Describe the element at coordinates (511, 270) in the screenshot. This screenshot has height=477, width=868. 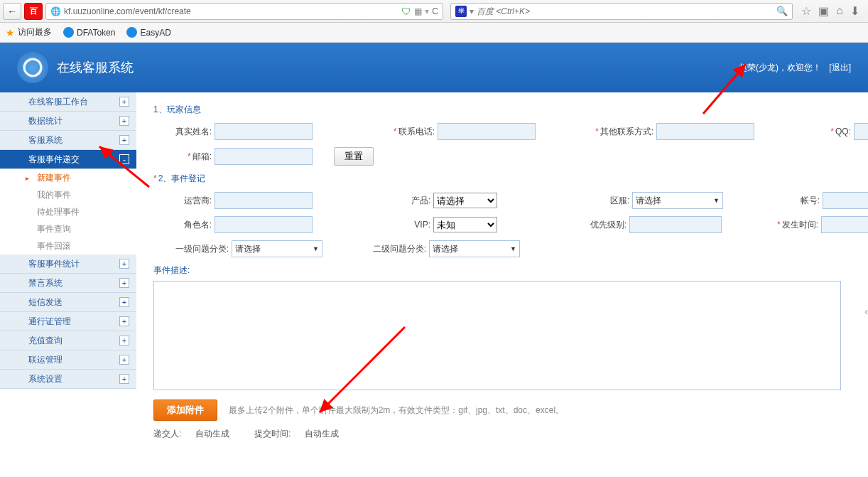
I see `label-desc: 事件描述:` at that location.